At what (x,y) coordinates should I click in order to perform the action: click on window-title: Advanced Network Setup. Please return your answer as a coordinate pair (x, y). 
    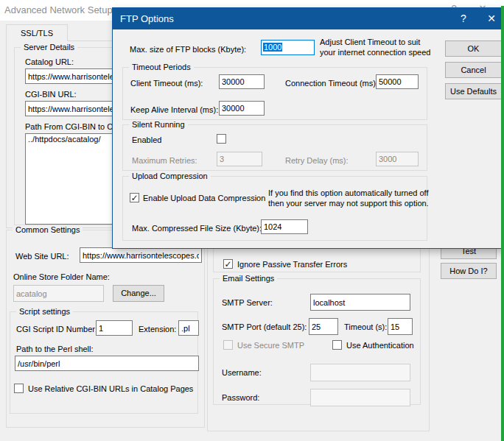
    Looking at the image, I should click on (59, 10).